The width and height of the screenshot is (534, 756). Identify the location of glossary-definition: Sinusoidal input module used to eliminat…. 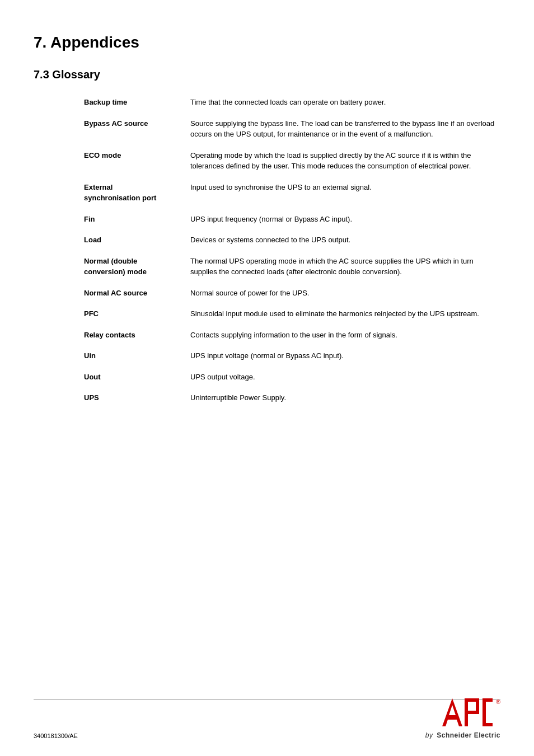
(345, 314).